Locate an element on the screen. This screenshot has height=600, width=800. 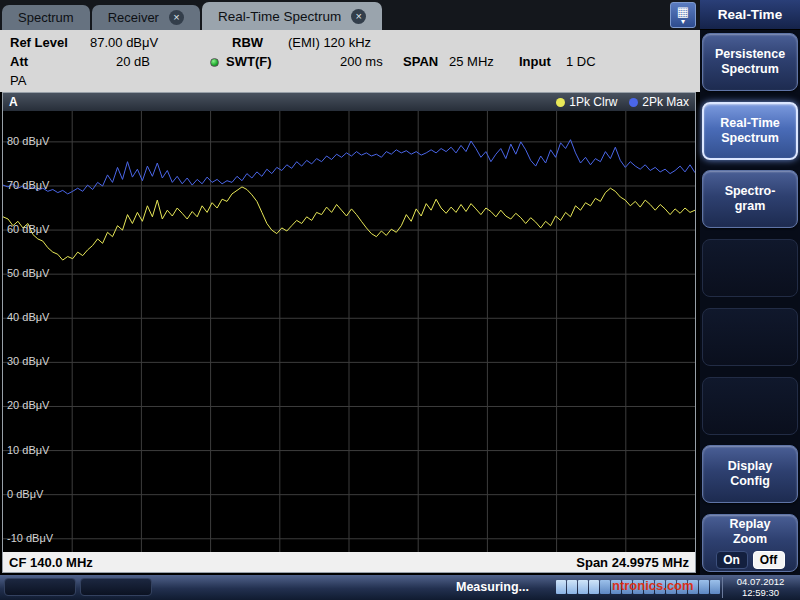
tab-receiver: Receiver× is located at coordinates (146, 18).